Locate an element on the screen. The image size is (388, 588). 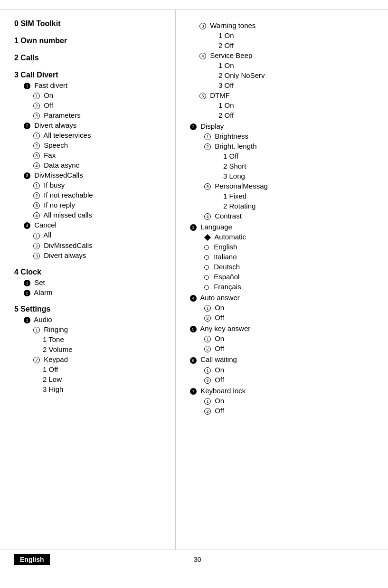
fast-divert-params: 3 Parameters is located at coordinates (90, 115).